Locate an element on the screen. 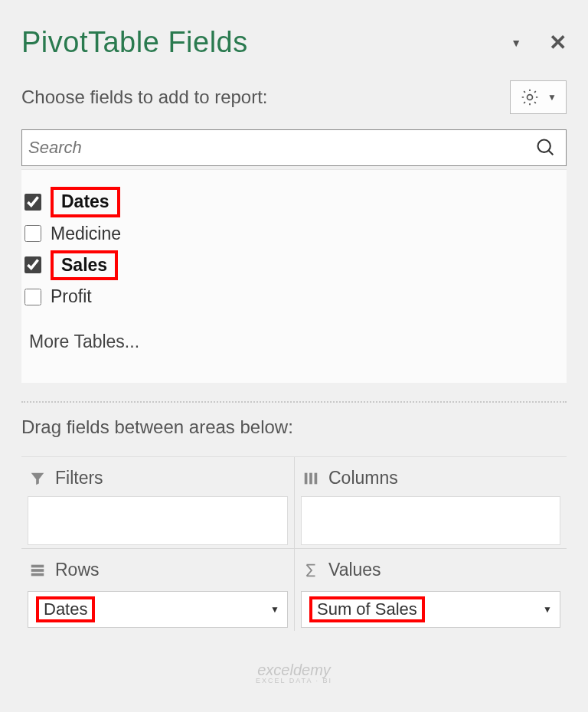 The image size is (588, 712). panel-header: PivotTable Fields ▼ ✕ is located at coordinates (294, 43).